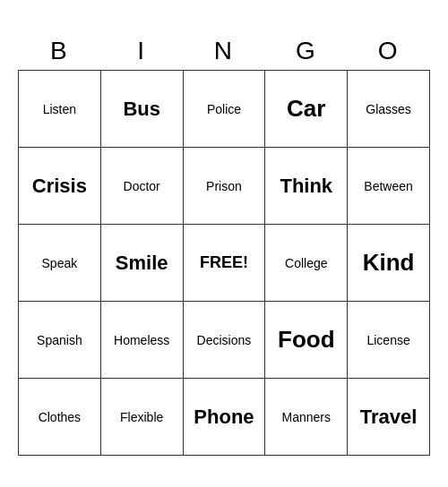 The width and height of the screenshot is (448, 487). Describe the element at coordinates (389, 186) in the screenshot. I see `bingo-cell: Between` at that location.